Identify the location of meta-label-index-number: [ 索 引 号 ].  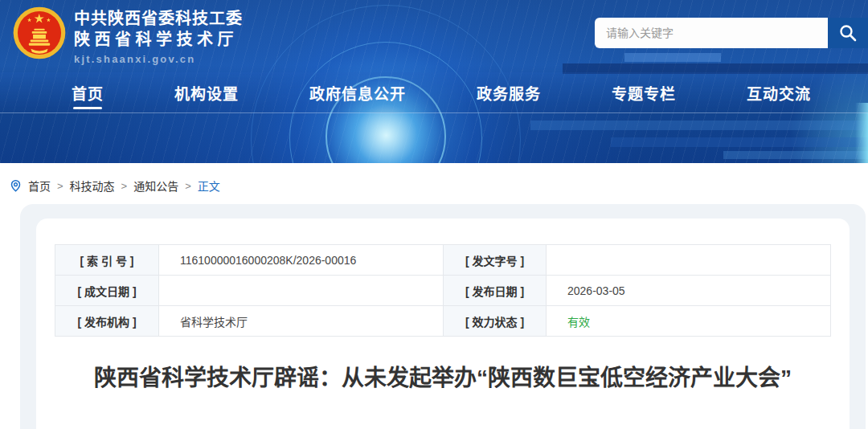
(108, 260).